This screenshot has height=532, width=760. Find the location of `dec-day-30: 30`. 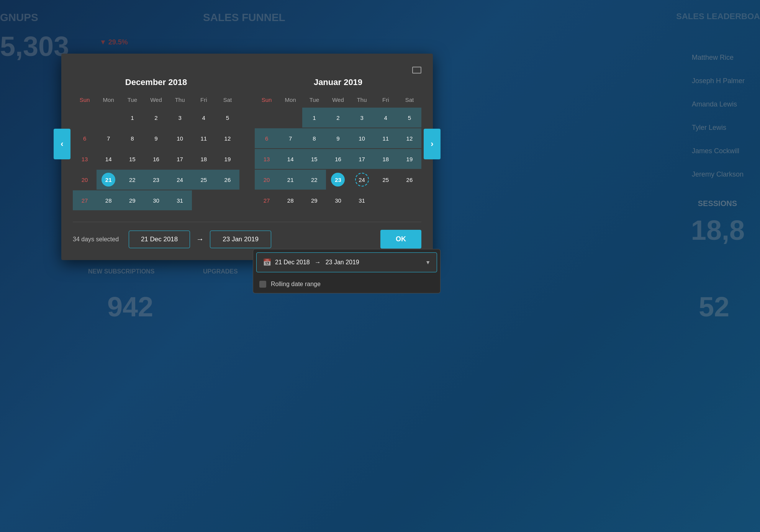

dec-day-30: 30 is located at coordinates (156, 200).